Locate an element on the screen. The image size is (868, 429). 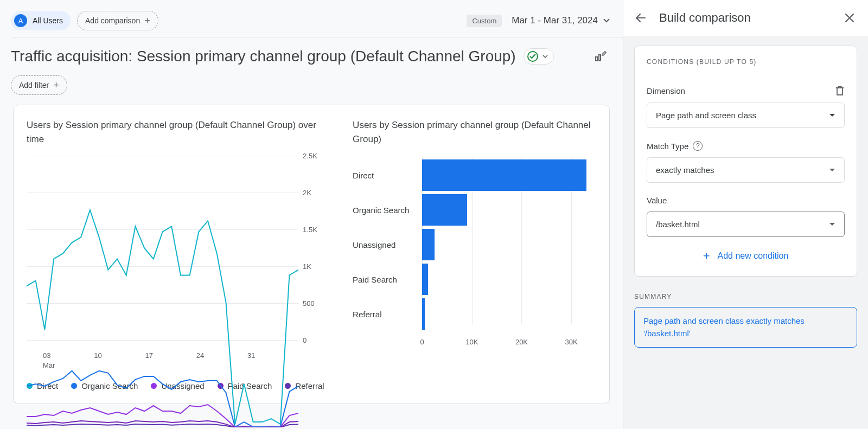
match-type-label: Match Type ? is located at coordinates (675, 146).